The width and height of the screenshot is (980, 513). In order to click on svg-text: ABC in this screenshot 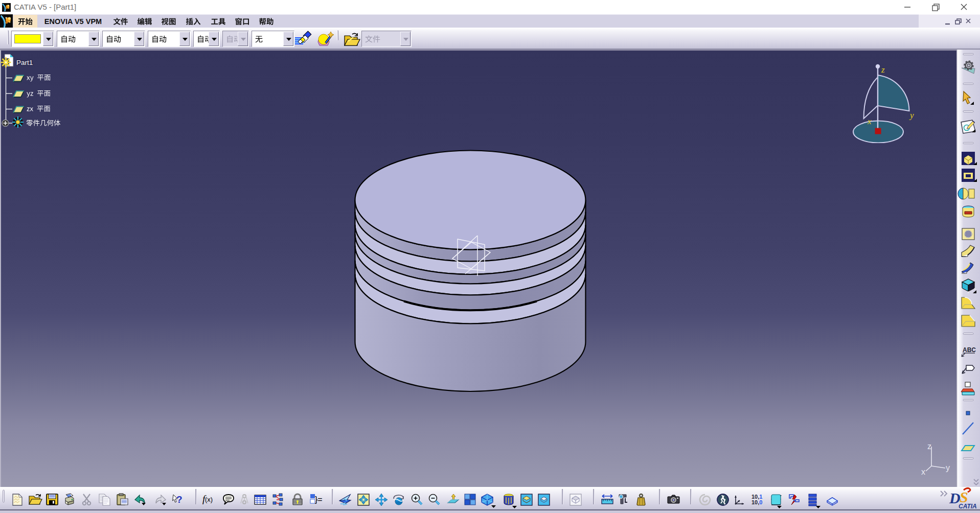, I will do `click(969, 350)`.